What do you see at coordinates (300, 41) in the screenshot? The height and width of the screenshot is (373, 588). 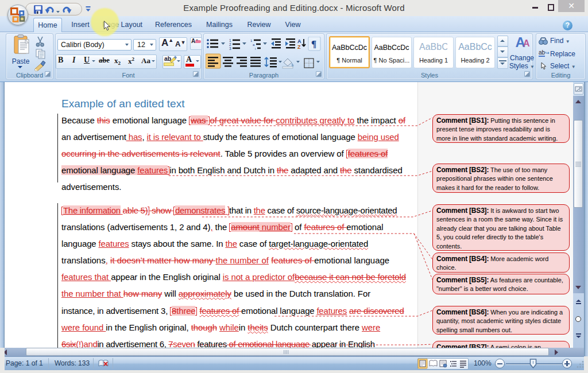 I see `svg-text: A` at bounding box center [300, 41].